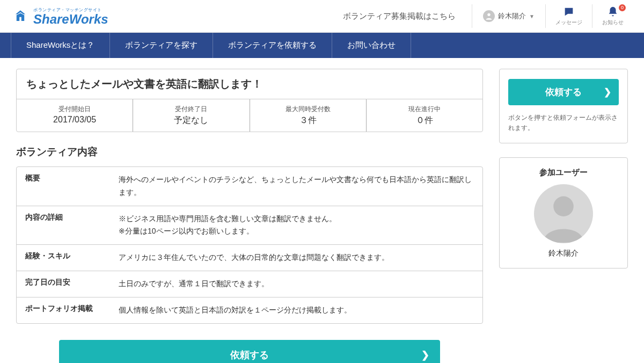 The width and height of the screenshot is (644, 363). Describe the element at coordinates (250, 351) in the screenshot. I see `request-button-main: 依頼する ❯` at that location.